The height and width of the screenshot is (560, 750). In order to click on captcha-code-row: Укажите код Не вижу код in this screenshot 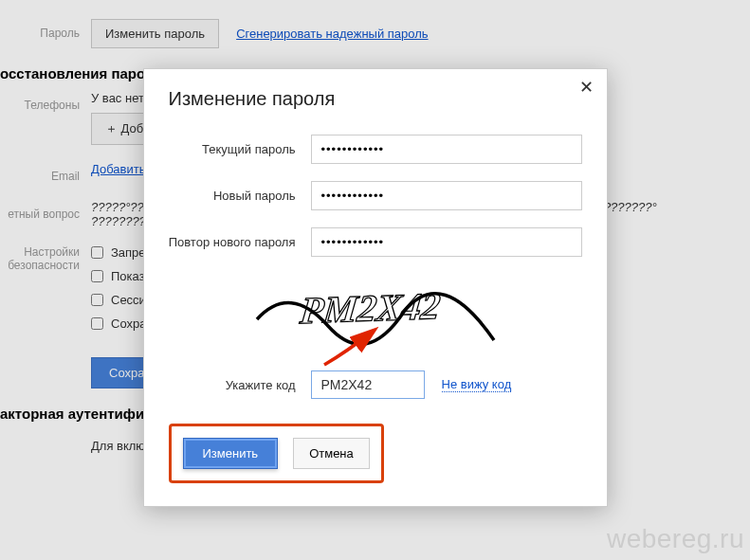, I will do `click(375, 385)`.